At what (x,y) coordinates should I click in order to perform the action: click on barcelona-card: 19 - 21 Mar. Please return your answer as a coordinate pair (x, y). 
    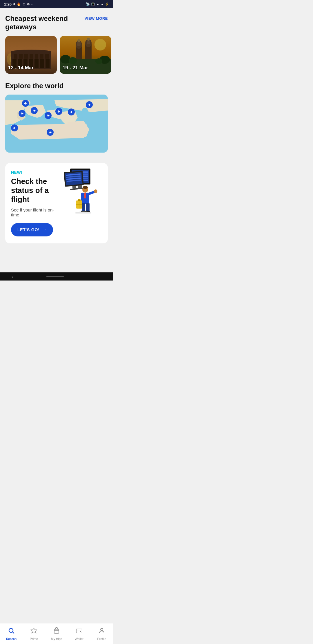
    Looking at the image, I should click on (85, 55).